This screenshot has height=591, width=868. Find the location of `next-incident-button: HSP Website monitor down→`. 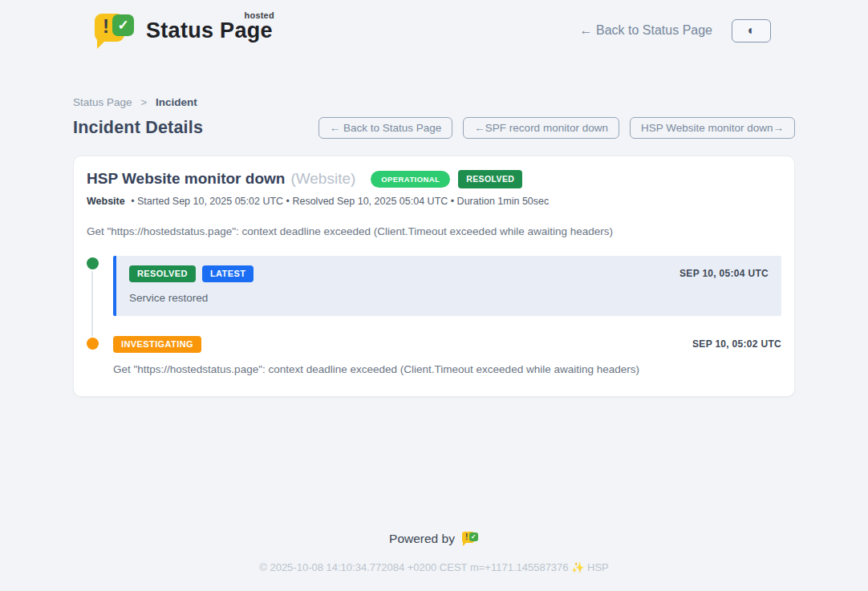

next-incident-button: HSP Website monitor down→ is located at coordinates (712, 128).